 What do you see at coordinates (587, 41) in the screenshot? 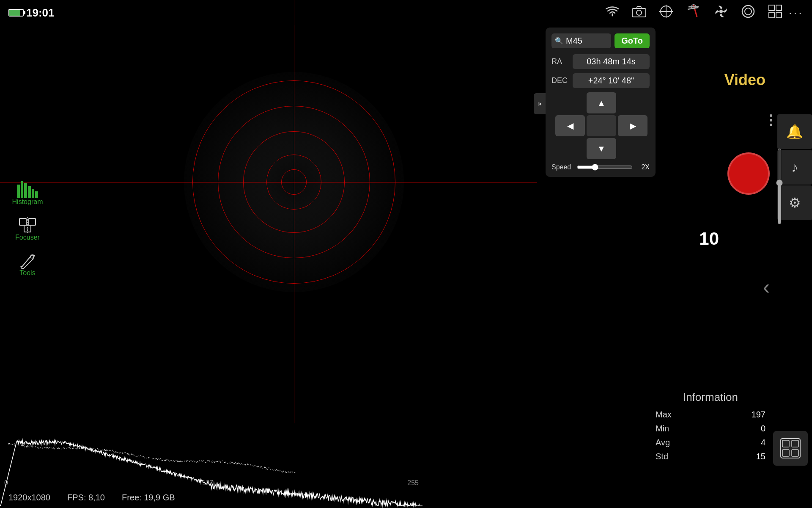
I see `search-input` at bounding box center [587, 41].